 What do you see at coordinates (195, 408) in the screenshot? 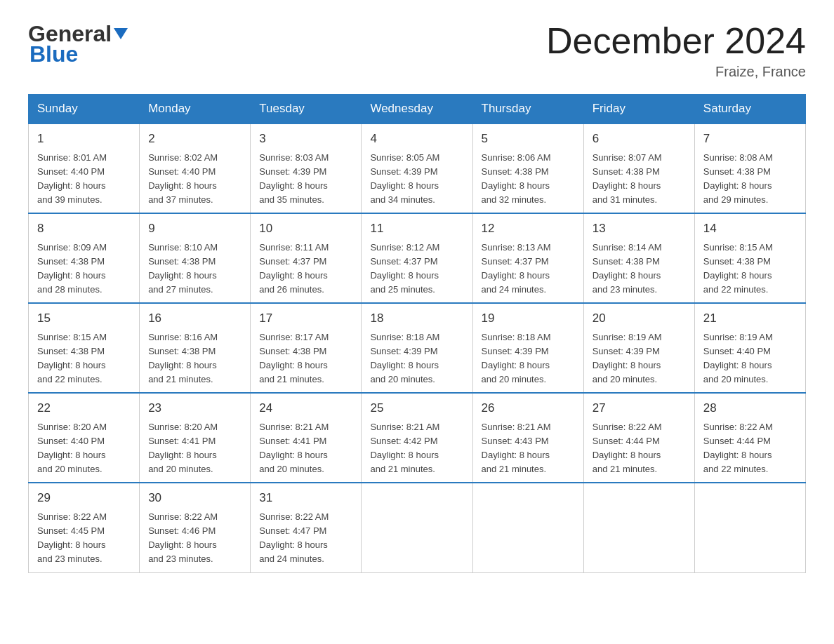
I see `day-number: 23` at bounding box center [195, 408].